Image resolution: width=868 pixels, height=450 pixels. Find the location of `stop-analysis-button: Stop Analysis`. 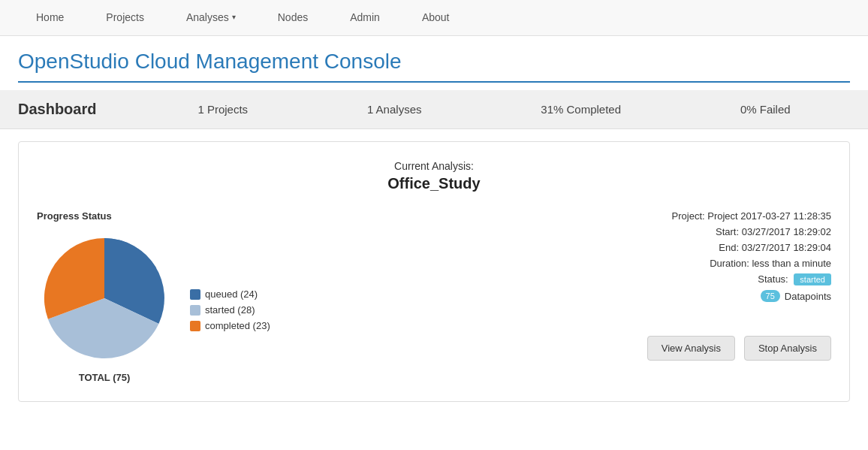

stop-analysis-button: Stop Analysis is located at coordinates (788, 349).